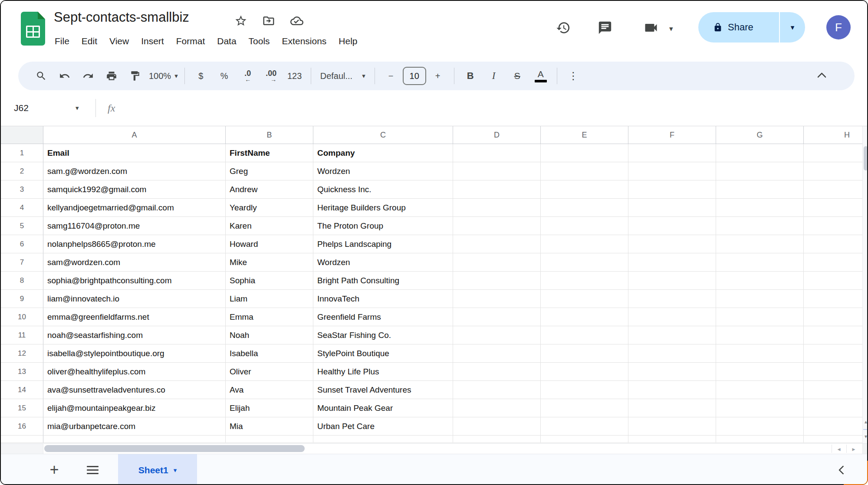 This screenshot has height=485, width=868. What do you see at coordinates (343, 76) in the screenshot?
I see `font-family-selector: Defaul... ▾` at bounding box center [343, 76].